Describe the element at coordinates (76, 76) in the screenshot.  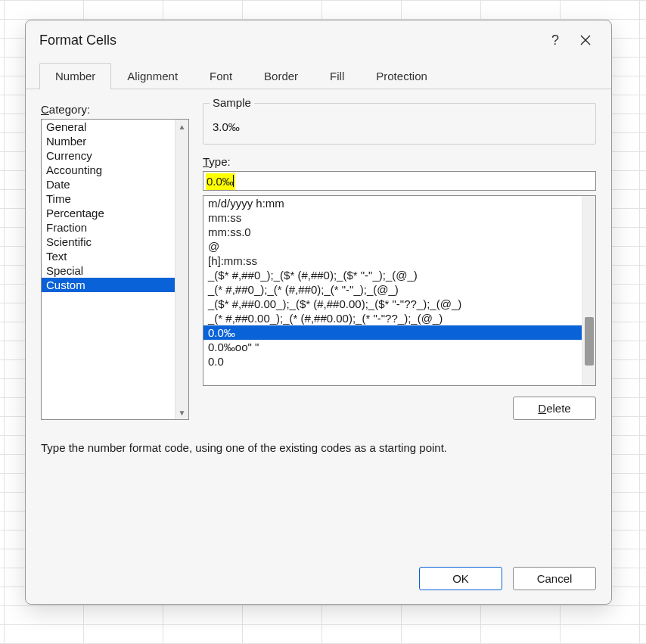
I see `tab-label: Number` at that location.